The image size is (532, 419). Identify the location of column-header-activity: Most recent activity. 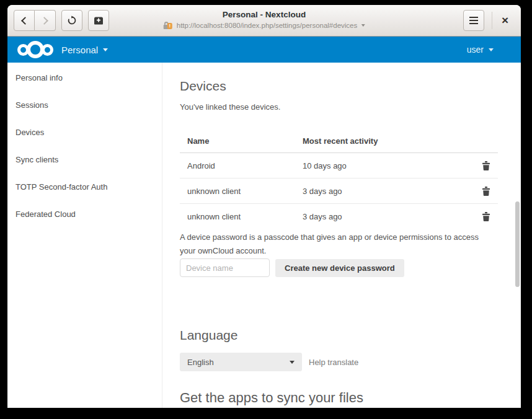
(388, 141).